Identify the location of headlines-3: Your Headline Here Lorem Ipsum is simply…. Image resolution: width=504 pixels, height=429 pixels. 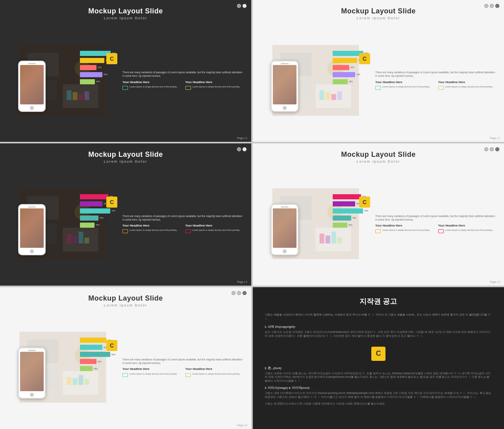
(183, 228).